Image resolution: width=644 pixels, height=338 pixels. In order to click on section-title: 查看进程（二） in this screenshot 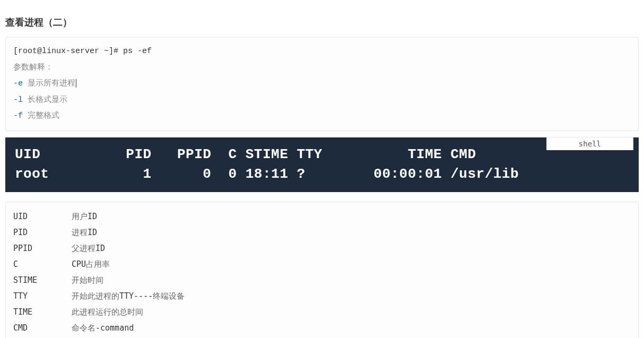, I will do `click(322, 22)`.